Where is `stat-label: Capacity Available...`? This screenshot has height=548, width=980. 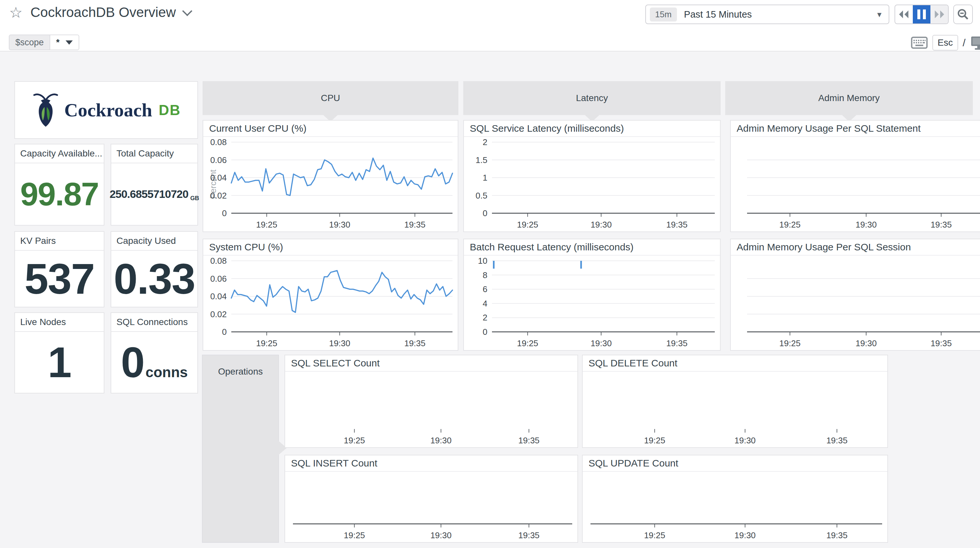
stat-label: Capacity Available... is located at coordinates (59, 154).